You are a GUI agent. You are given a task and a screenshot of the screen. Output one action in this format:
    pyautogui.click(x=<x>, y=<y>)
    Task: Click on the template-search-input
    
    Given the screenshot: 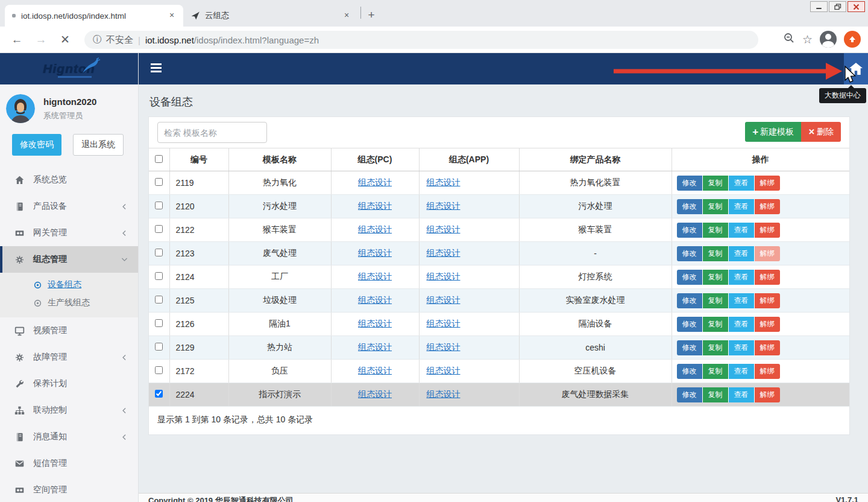 What is the action you would take?
    pyautogui.click(x=212, y=133)
    